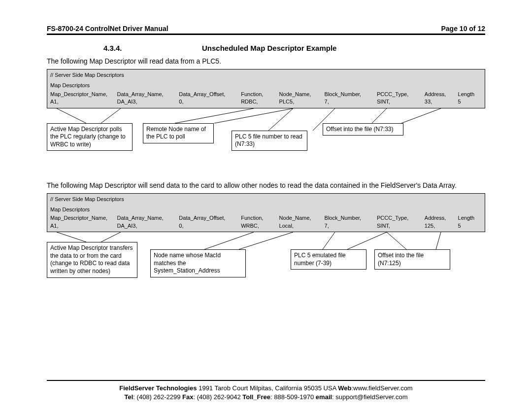 This screenshot has height=411, width=532. What do you see at coordinates (441, 226) in the screenshot?
I see `col-value: 125,` at bounding box center [441, 226].